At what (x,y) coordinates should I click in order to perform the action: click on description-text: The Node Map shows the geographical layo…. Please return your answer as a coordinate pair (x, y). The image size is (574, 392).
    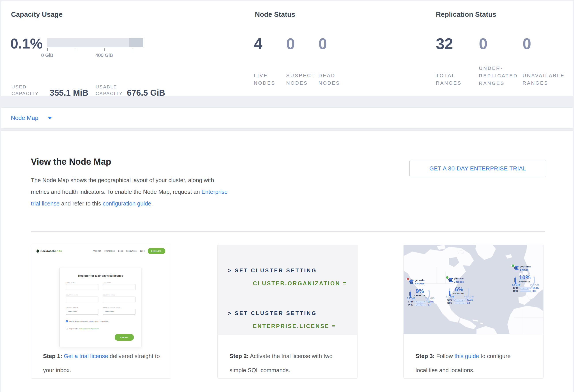
    Looking at the image, I should click on (123, 186).